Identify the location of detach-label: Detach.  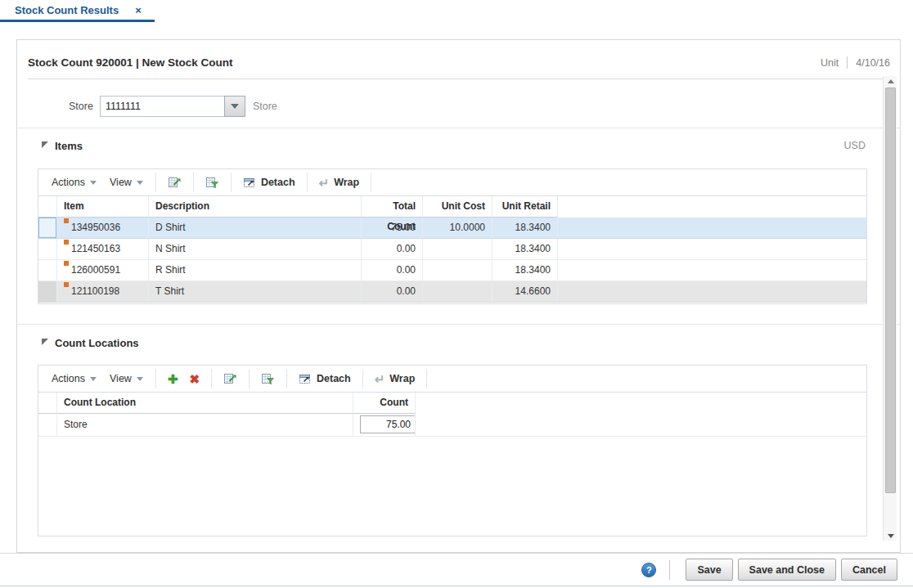
(334, 379).